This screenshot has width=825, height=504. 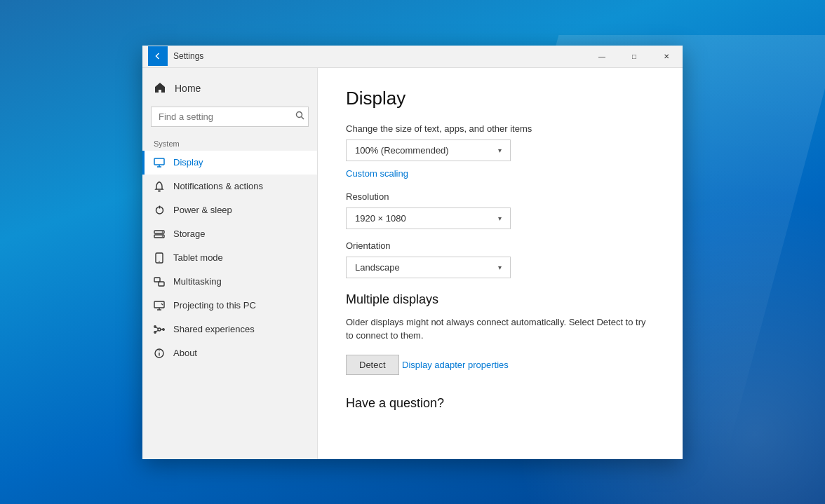 I want to click on multiple-displays-info: Older displays might not always connect …, so click(x=500, y=329).